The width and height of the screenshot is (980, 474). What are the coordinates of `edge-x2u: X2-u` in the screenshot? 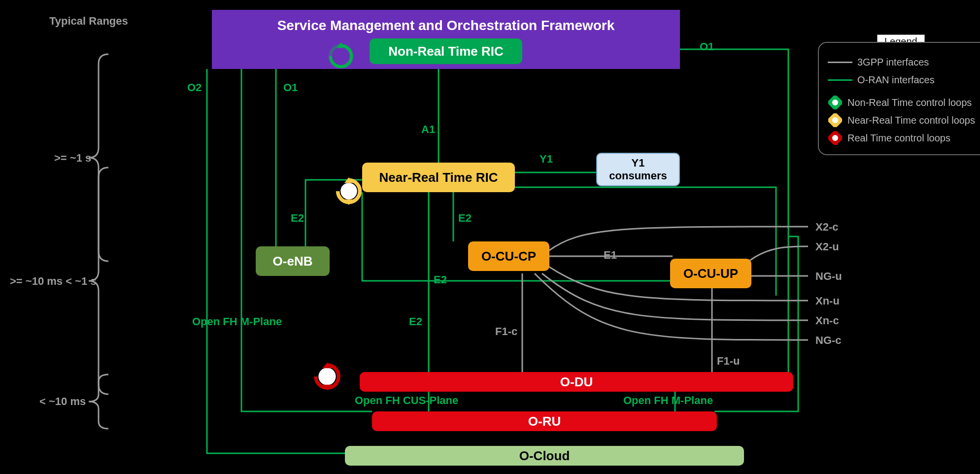 It's located at (827, 247).